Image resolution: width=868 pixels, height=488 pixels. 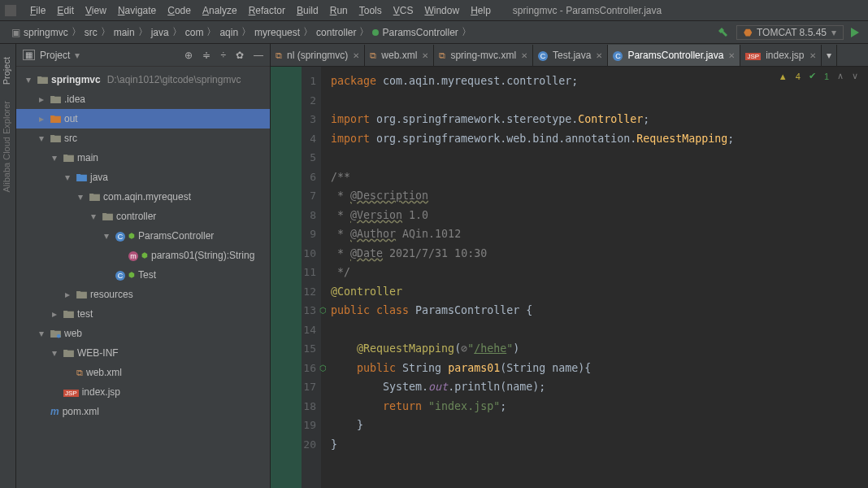 What do you see at coordinates (296, 277) in the screenshot?
I see `editor-gutter: 12345678910111213⬡141516⬡17181920` at bounding box center [296, 277].